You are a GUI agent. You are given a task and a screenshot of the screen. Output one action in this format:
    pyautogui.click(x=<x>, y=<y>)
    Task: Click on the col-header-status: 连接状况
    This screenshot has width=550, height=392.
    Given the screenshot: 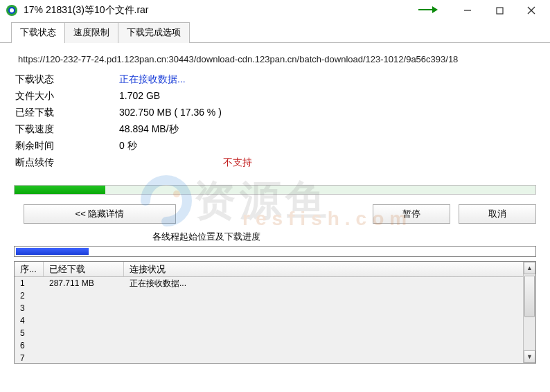 What is the action you would take?
    pyautogui.click(x=330, y=269)
    